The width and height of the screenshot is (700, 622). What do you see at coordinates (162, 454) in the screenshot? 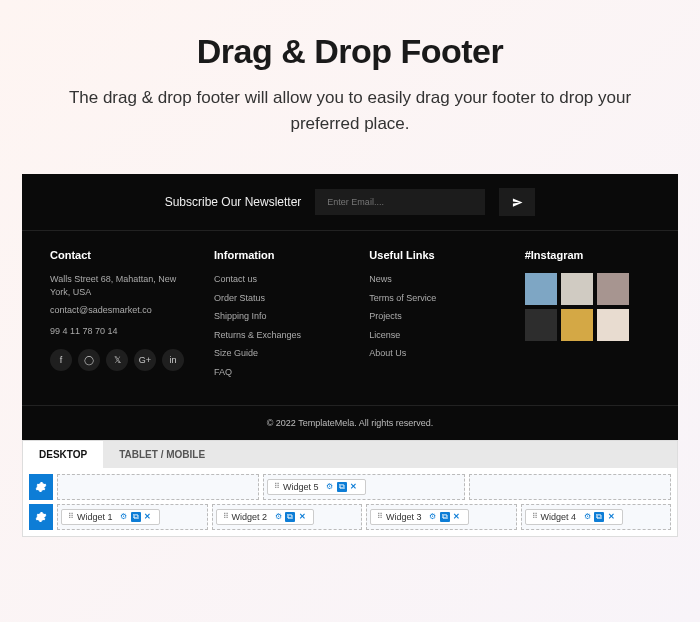
I see `builder-tab-tablet-mobile: TABLET / MOBILE` at bounding box center [162, 454].